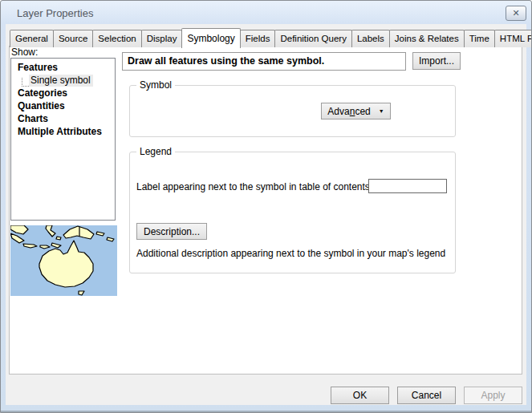 Image resolution: width=532 pixels, height=413 pixels. I want to click on landmass-maluku, so click(59, 238).